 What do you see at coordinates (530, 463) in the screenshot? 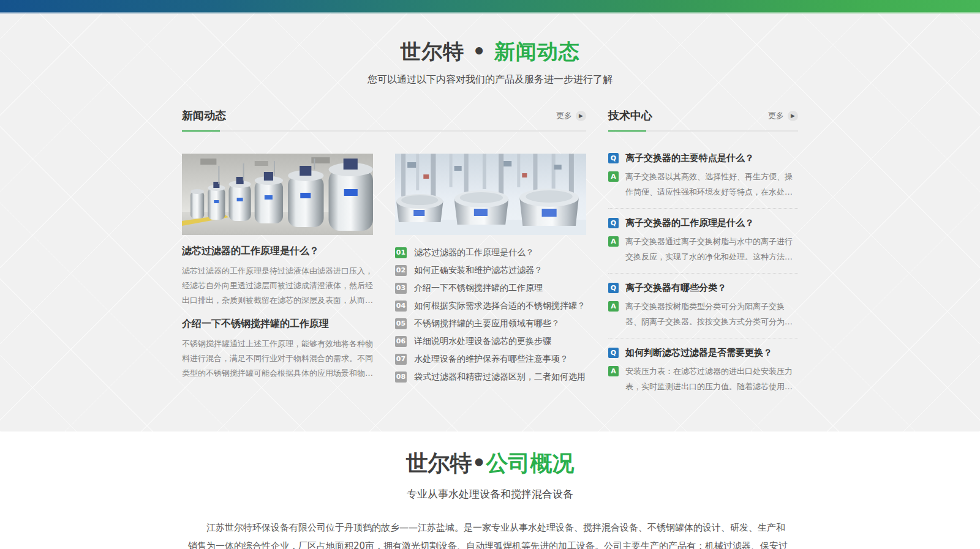
I see `company-title-highlight: 公司概况` at bounding box center [530, 463].